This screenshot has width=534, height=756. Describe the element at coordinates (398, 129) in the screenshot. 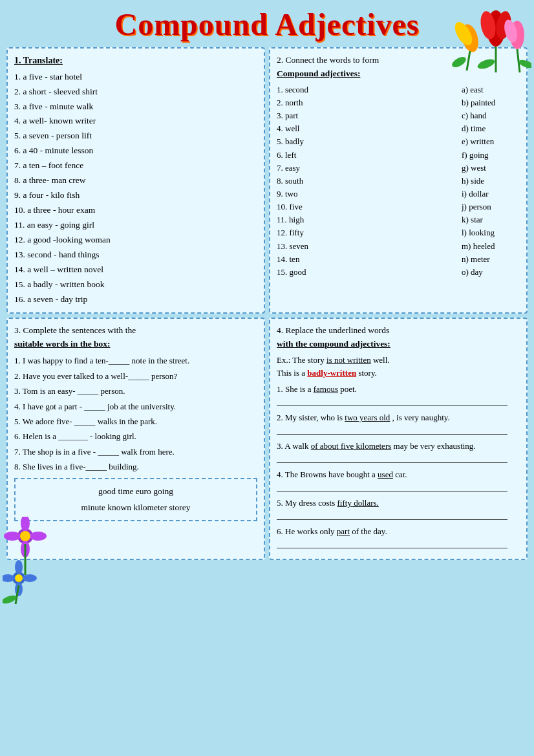

I see `connect-row: 4. welld) time` at that location.